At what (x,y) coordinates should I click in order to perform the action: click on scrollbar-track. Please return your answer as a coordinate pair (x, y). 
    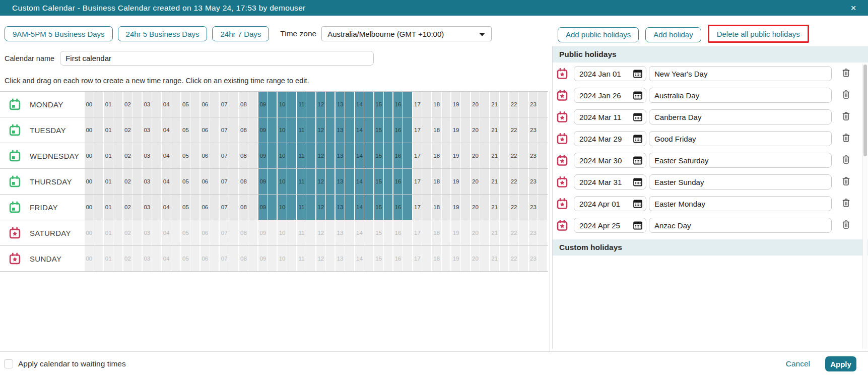
    Looking at the image, I should click on (865, 206).